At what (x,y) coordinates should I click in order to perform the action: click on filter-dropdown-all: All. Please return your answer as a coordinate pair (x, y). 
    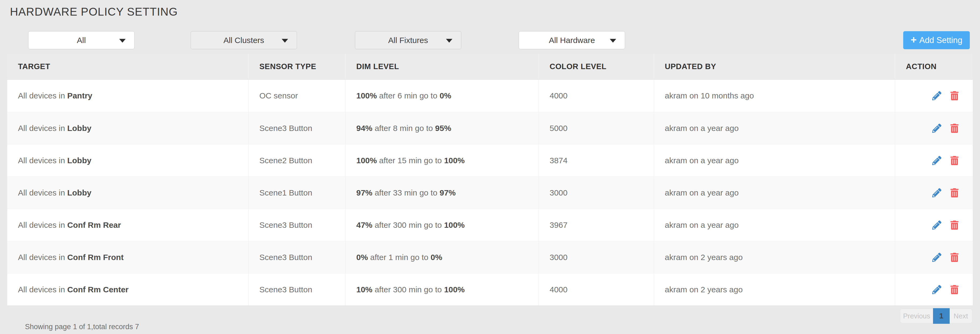
    Looking at the image, I should click on (81, 40).